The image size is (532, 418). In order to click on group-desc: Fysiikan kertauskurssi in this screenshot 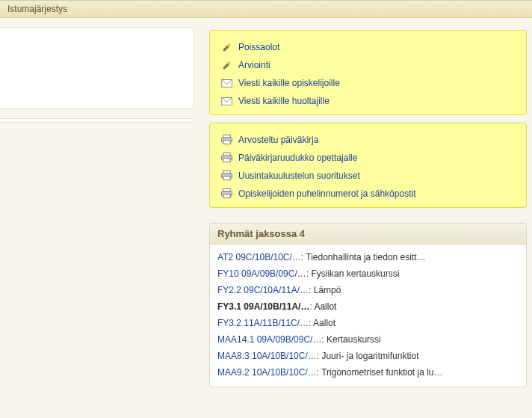, I will do `click(355, 274)`.